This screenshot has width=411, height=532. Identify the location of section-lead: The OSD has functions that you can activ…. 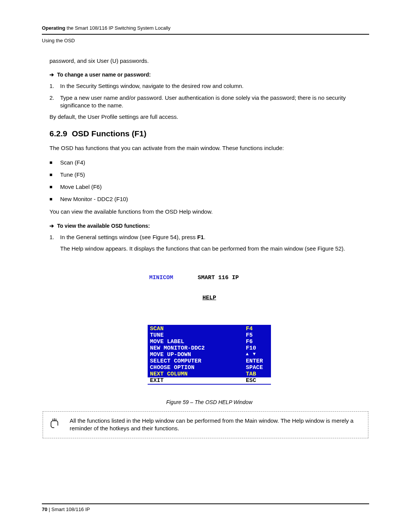
(209, 148).